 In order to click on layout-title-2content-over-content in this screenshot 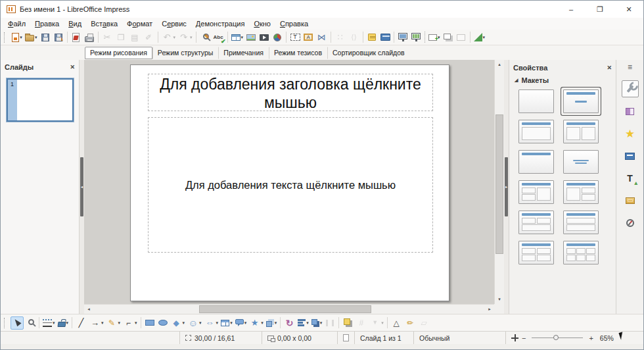, I will do `click(536, 222)`.